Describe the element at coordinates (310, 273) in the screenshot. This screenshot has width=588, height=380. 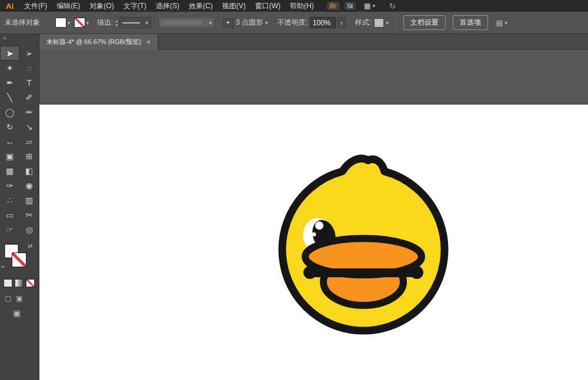
I see `duck-mouth-corner-left` at that location.